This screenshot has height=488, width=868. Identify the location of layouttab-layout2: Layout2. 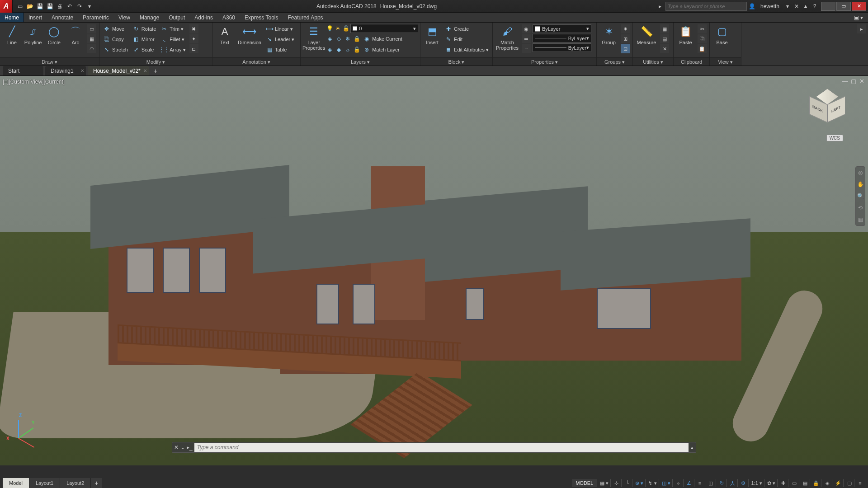
(75, 483).